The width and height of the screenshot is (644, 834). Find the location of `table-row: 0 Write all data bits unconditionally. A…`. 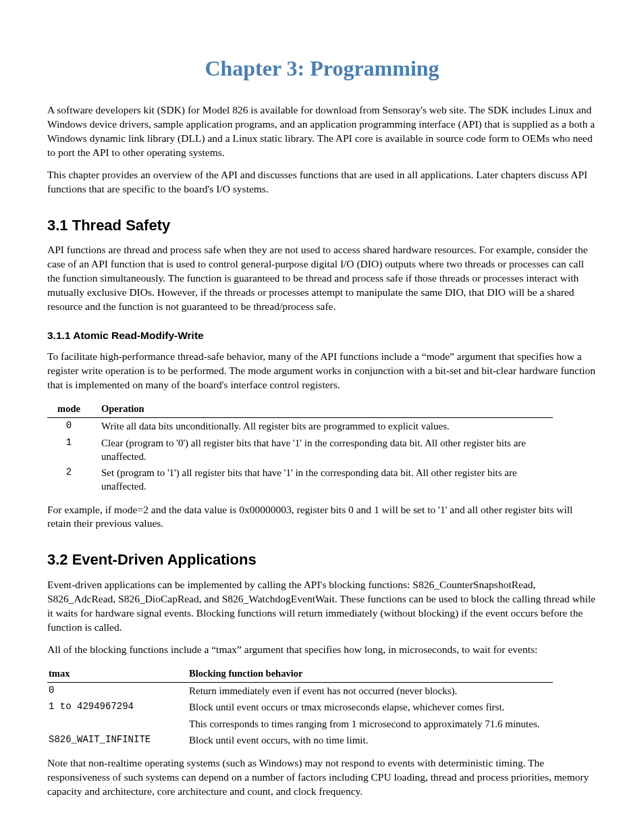

table-row: 0 Write all data bits unconditionally. A… is located at coordinates (300, 427).